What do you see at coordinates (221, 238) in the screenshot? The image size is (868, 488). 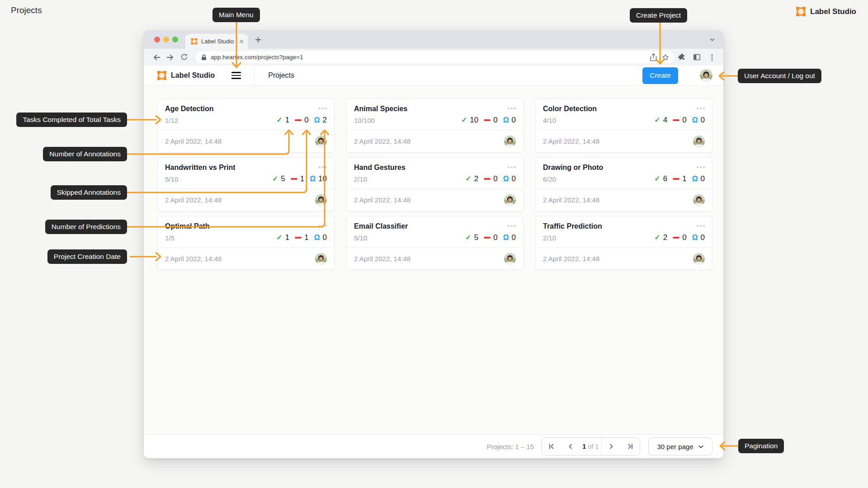 I see `tasks-progress: 1/5` at bounding box center [221, 238].